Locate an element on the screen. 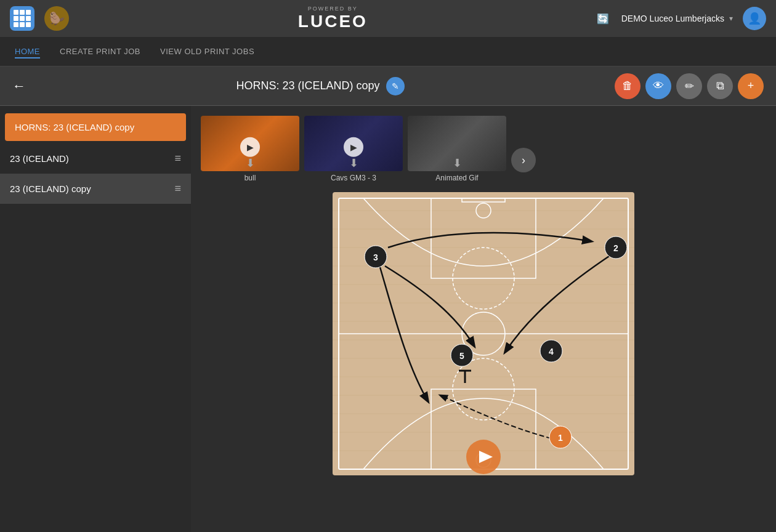 The height and width of the screenshot is (532, 776). team-name-label: DEMO Luceo Lumberjacks is located at coordinates (673, 18).